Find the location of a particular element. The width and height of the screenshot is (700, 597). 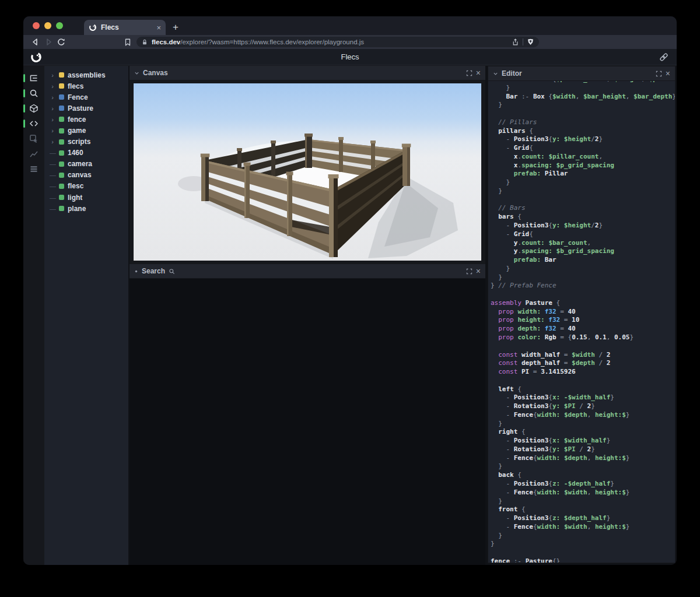

tree-item-1460: —1460 is located at coordinates (86, 153).